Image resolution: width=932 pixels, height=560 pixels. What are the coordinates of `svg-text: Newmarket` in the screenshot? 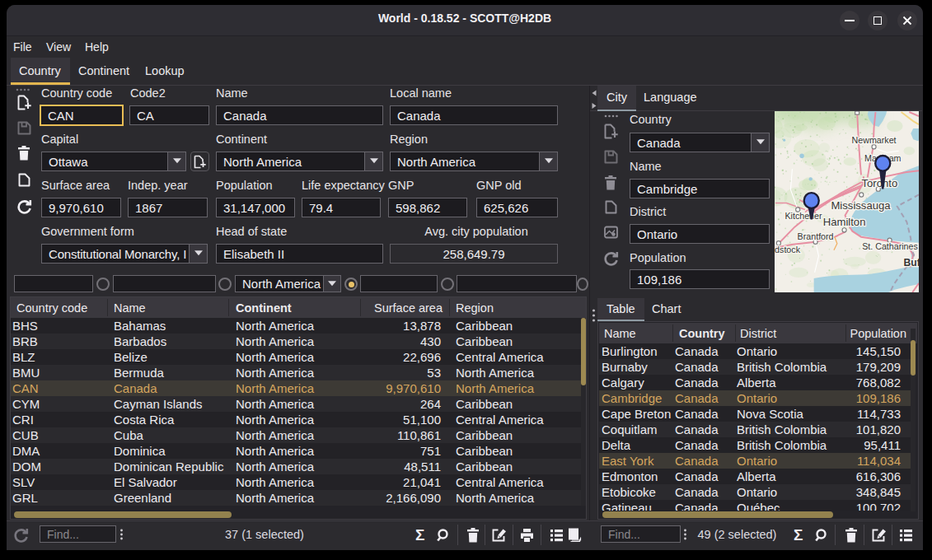 It's located at (874, 140).